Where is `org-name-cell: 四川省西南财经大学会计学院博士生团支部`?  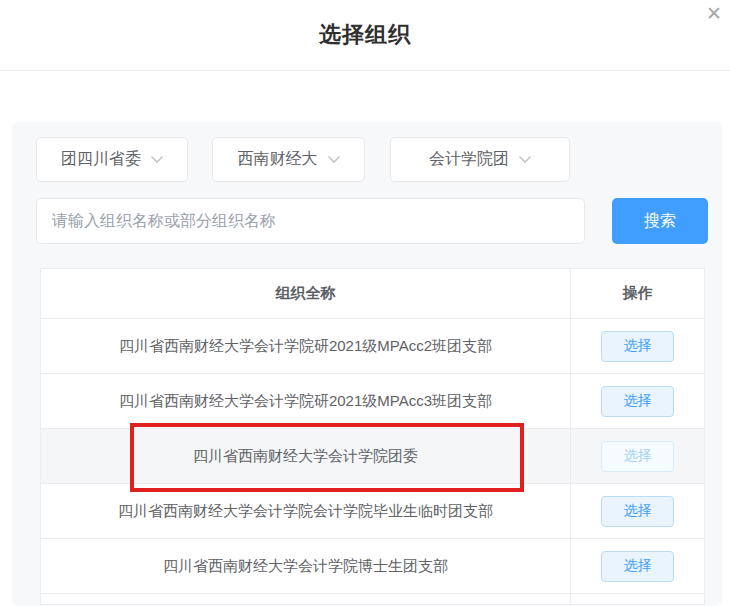
org-name-cell: 四川省西南财经大学会计学院博士生团支部 is located at coordinates (306, 566).